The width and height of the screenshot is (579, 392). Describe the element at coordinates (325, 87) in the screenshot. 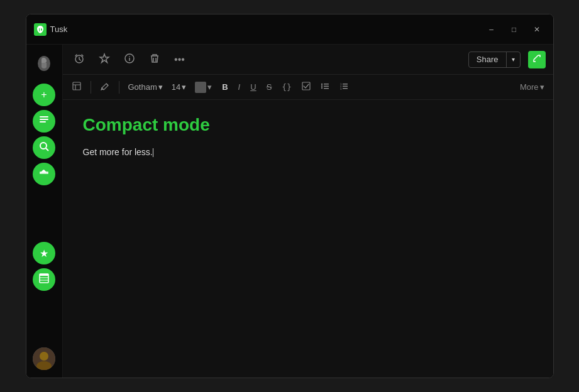

I see `bullets-icon` at that location.